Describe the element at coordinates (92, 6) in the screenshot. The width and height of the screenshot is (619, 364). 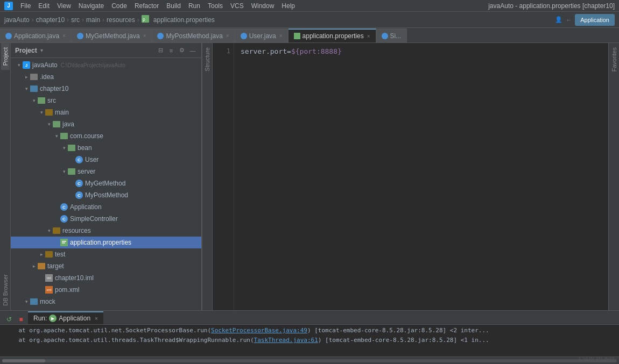
I see `menu-navigate: Navigate` at that location.